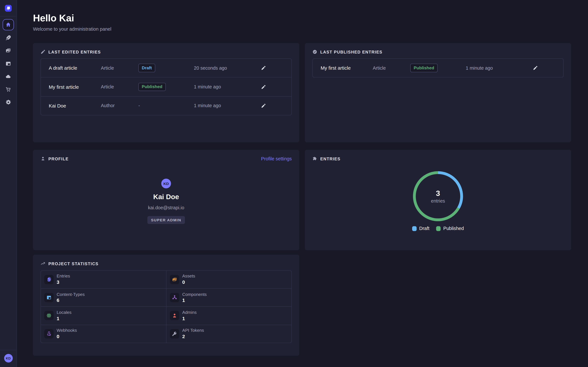  What do you see at coordinates (8, 8) in the screenshot?
I see `strapi-logo` at bounding box center [8, 8].